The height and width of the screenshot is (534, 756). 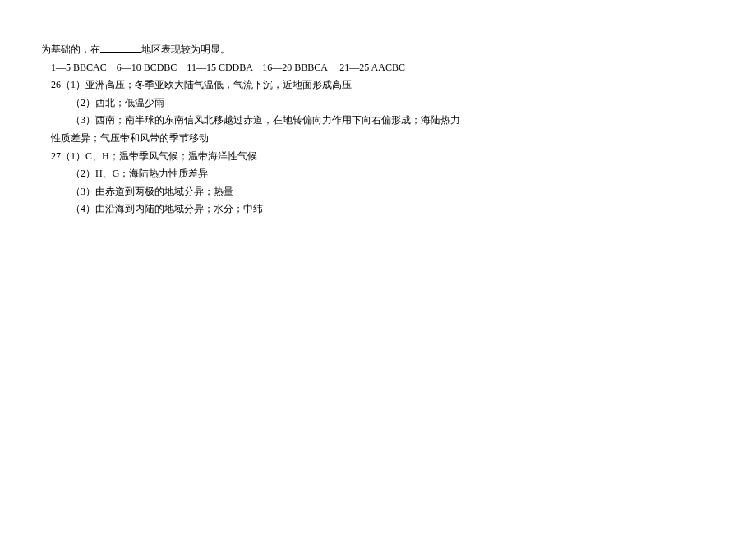 What do you see at coordinates (378, 50) in the screenshot?
I see `text-line: 为基础的，在地区表现较为明显。` at bounding box center [378, 50].